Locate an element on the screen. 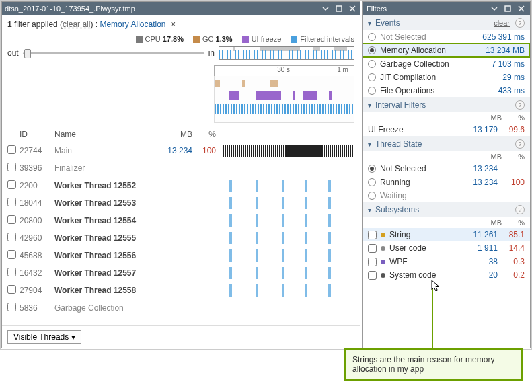 This screenshot has height=392, width=532. interval-label: UI Freeze is located at coordinates (408, 130).